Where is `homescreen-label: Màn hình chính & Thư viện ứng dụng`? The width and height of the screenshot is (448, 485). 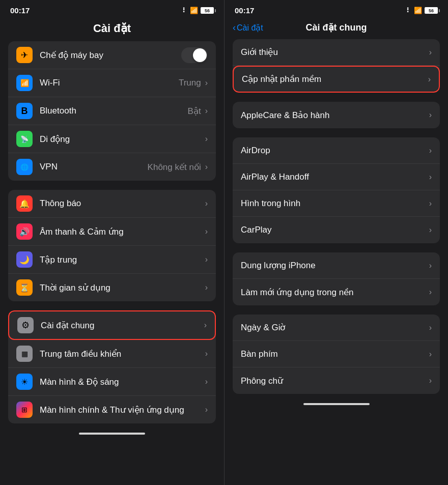
homescreen-label: Màn hình chính & Thư viện ứng dụng is located at coordinates (122, 410).